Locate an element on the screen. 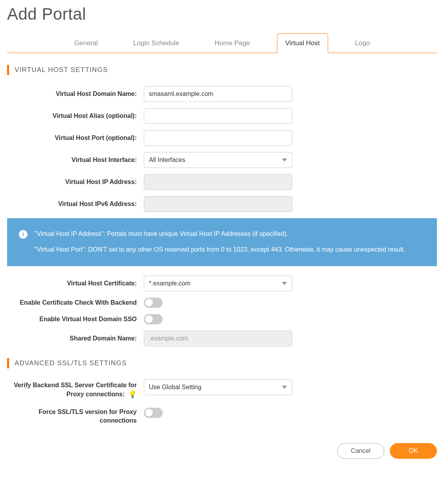 Image resolution: width=444 pixels, height=504 pixels. lightbulb-hint-icon: 💡 is located at coordinates (132, 395).